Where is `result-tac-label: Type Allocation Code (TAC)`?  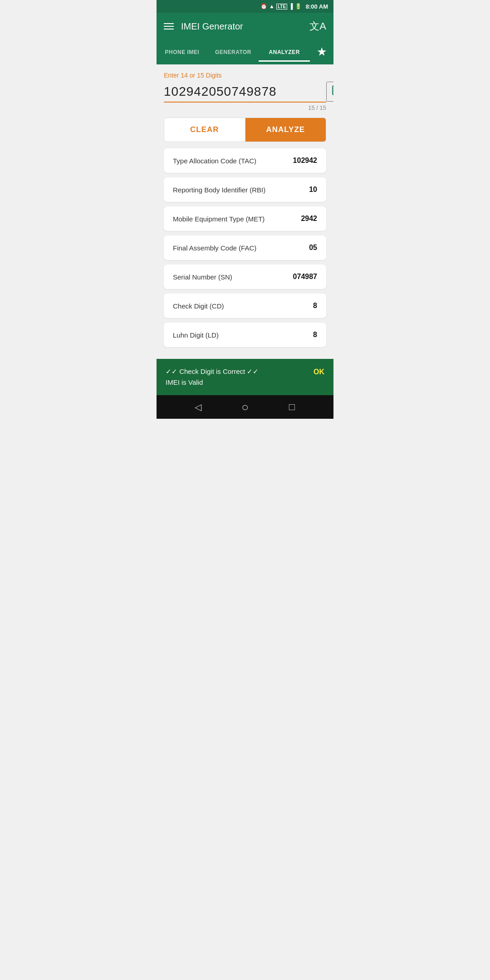
result-tac-label: Type Allocation Code (TAC) is located at coordinates (215, 161).